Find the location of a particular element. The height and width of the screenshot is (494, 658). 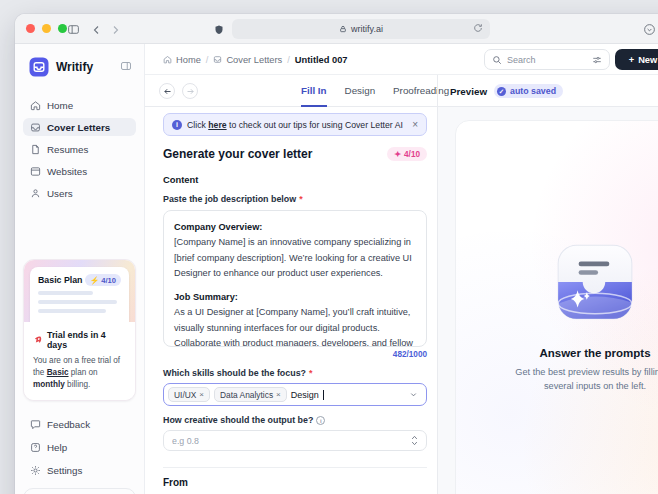

browser-forward-icon is located at coordinates (115, 31).